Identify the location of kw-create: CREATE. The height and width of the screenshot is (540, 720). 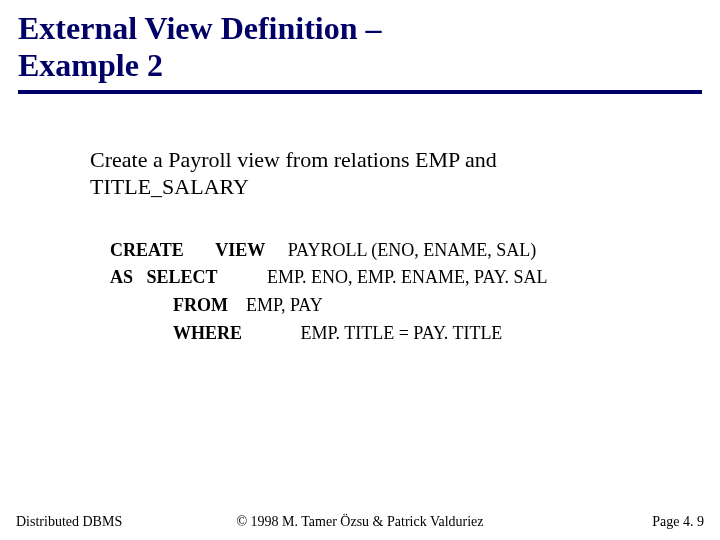
(147, 250).